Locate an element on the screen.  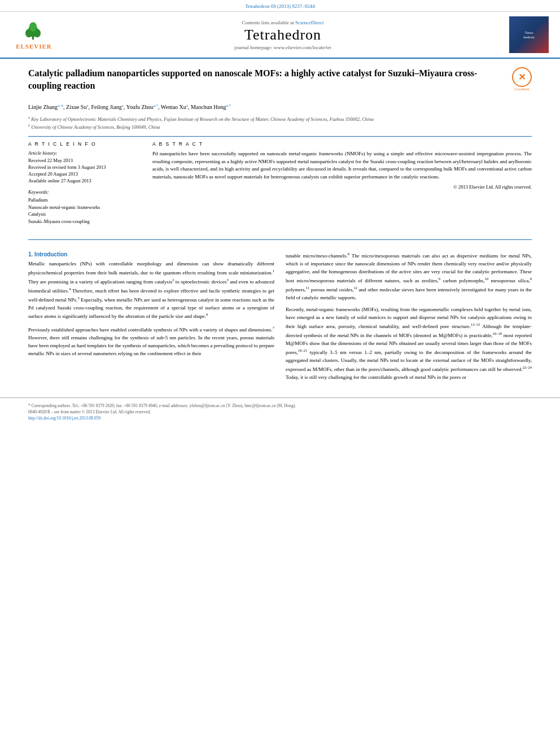
history-label: Article history: is located at coordinates (85, 153).